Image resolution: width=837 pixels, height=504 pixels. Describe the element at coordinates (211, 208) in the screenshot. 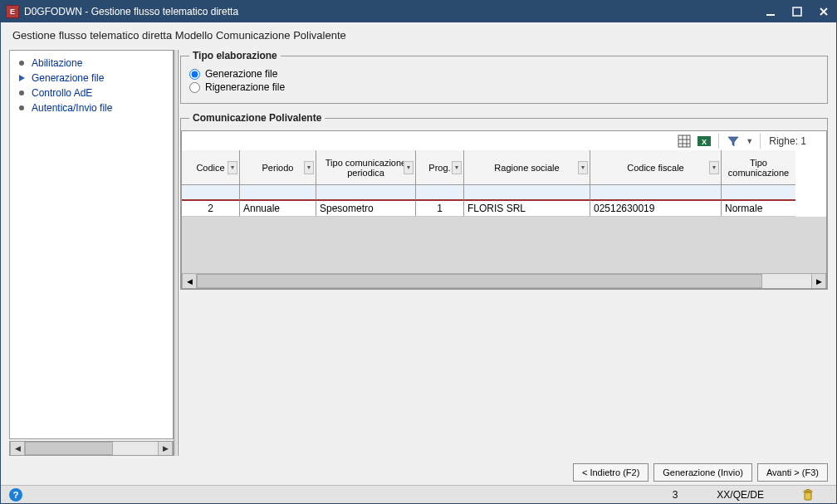

I see `cell-codice: 2` at that location.